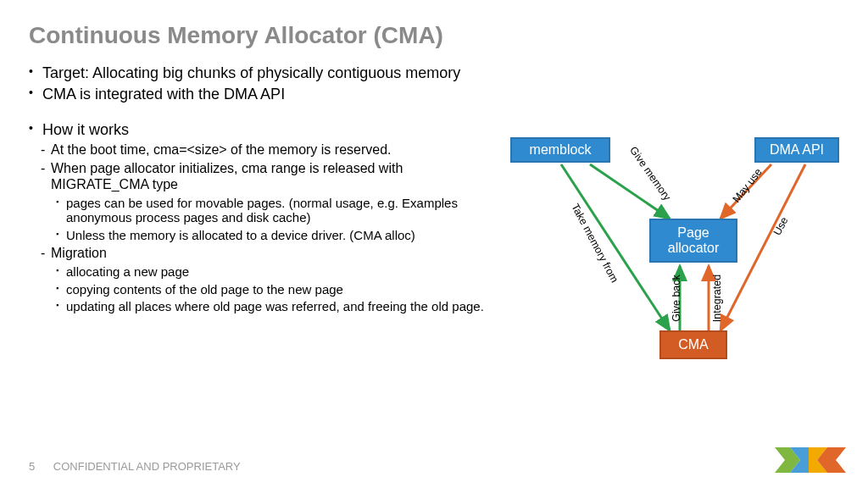 The image size is (868, 488). What do you see at coordinates (272, 150) in the screenshot?
I see `sub-bullet: At the boot time, cma=<size> of the memo…` at bounding box center [272, 150].